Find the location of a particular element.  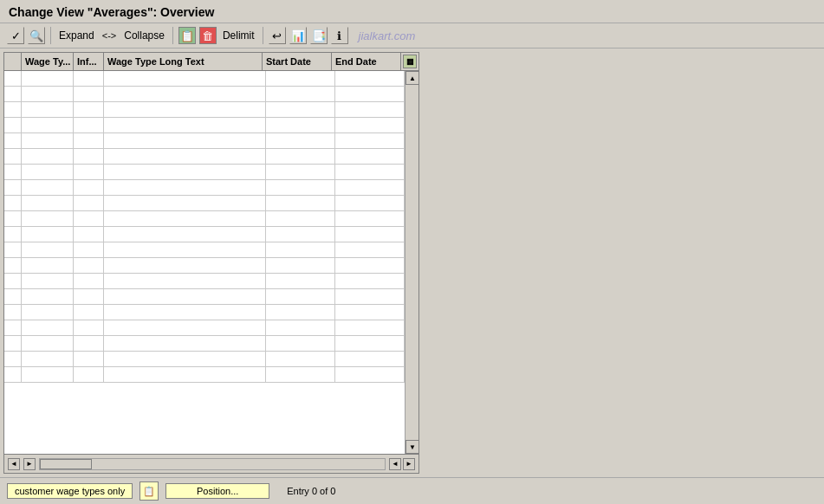

scroll-up-button: ▲ is located at coordinates (412, 78).